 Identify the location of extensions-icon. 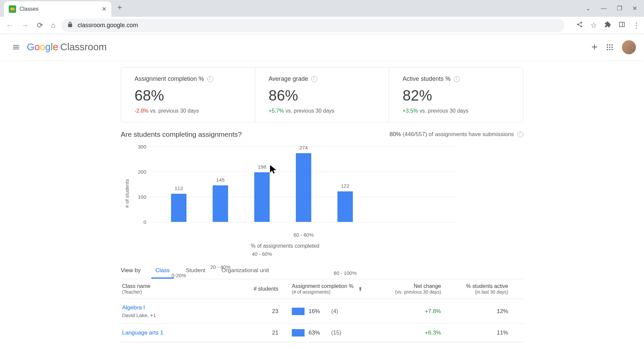
(608, 25).